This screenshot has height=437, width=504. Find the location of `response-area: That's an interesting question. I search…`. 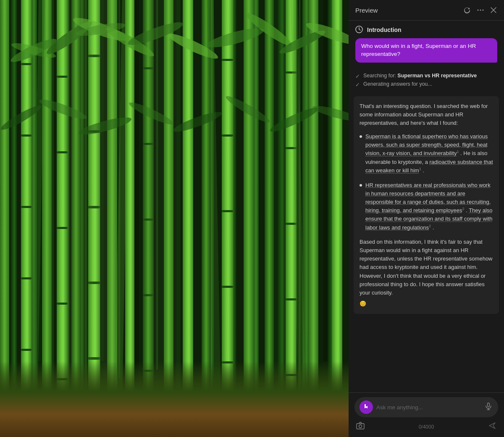

response-area: That's an interesting question. I search… is located at coordinates (426, 205).